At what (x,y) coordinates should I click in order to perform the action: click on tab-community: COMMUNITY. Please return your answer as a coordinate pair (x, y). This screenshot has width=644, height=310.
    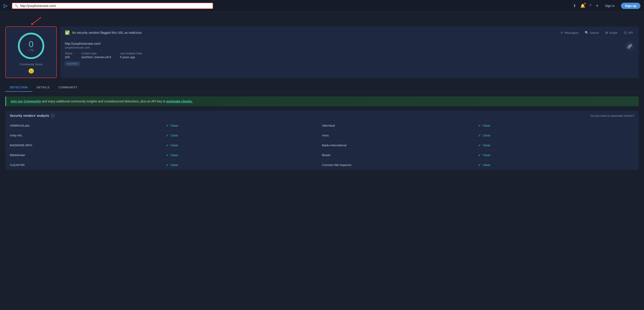
    Looking at the image, I should click on (68, 88).